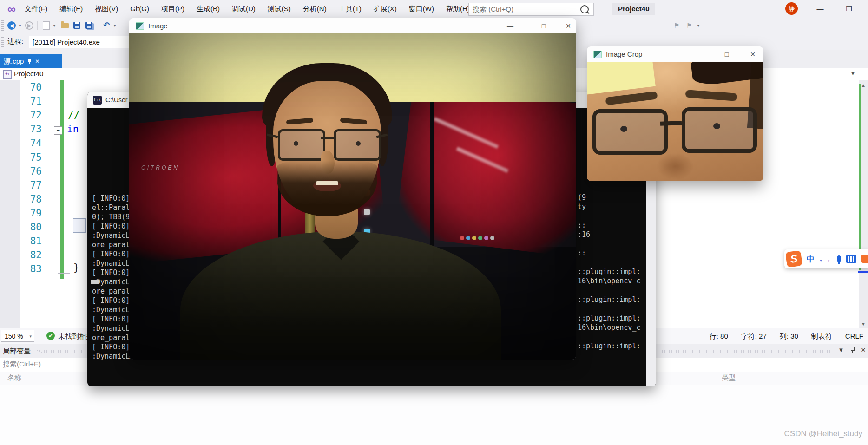 Image resolution: width=868 pixels, height=445 pixels. Describe the element at coordinates (14, 378) in the screenshot. I see `column-header-name: 名称` at that location.